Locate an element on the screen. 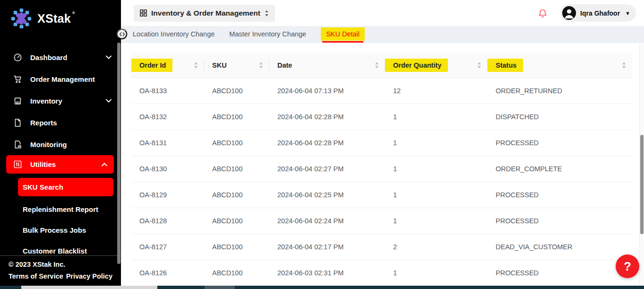  gauge-icon is located at coordinates (18, 58).